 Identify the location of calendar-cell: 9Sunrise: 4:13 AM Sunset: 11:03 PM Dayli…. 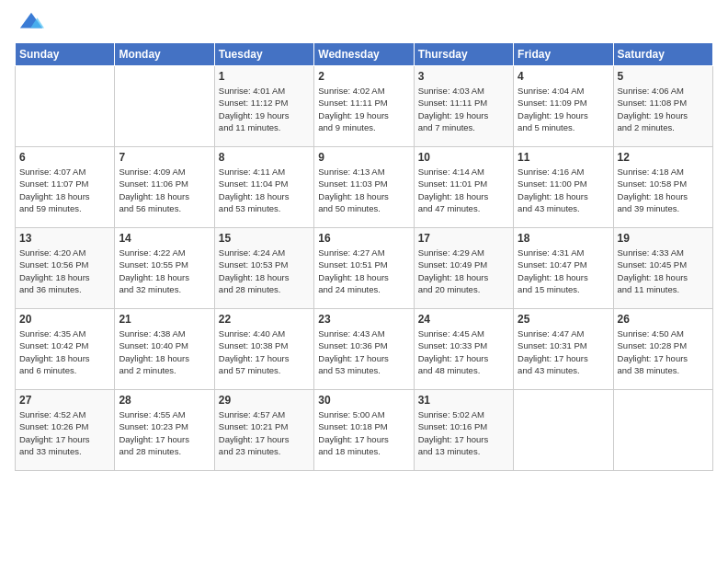
(364, 188).